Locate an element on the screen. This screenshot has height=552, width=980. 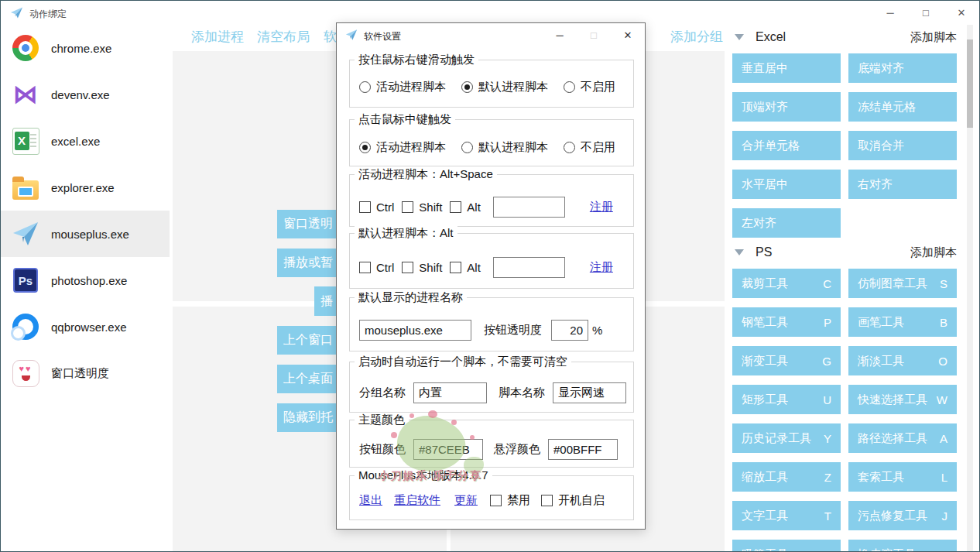
update-link: 更新 is located at coordinates (466, 500).